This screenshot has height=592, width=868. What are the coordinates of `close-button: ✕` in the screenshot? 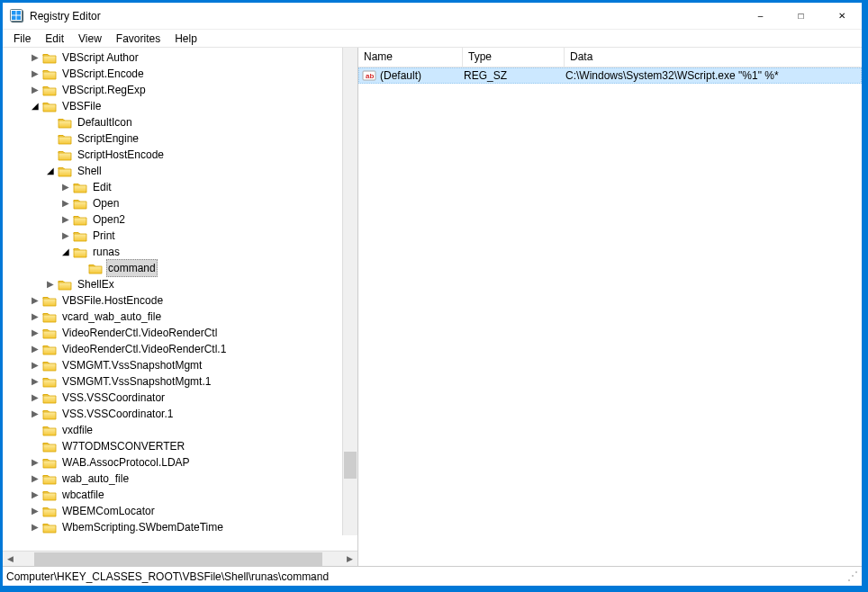 It's located at (841, 16).